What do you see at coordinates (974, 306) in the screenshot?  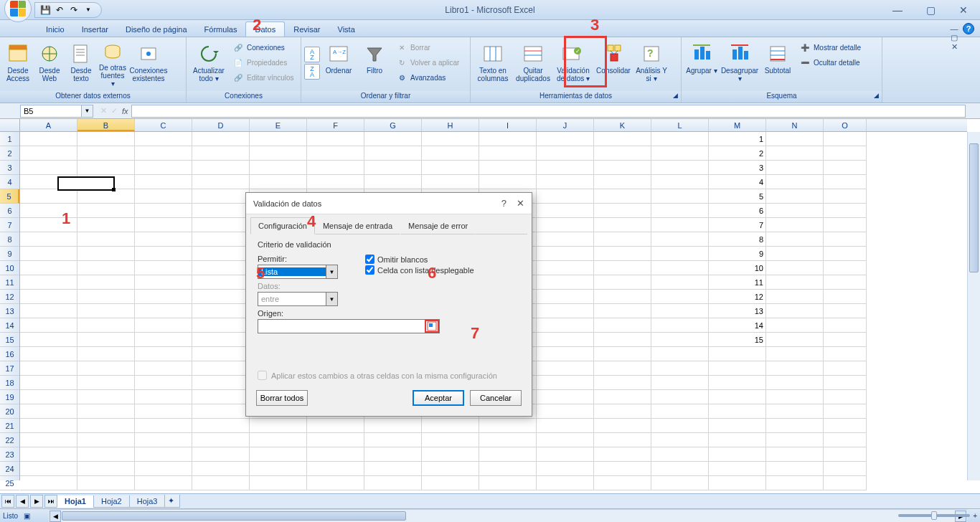 I see `vertical-scrollbar` at bounding box center [974, 306].